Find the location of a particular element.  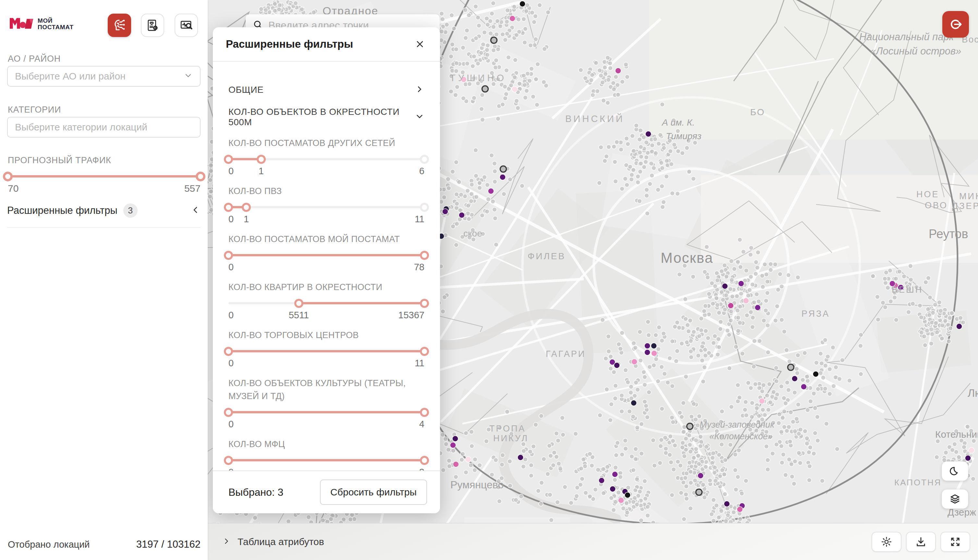

traffic-range-slider: 70557 is located at coordinates (104, 184).